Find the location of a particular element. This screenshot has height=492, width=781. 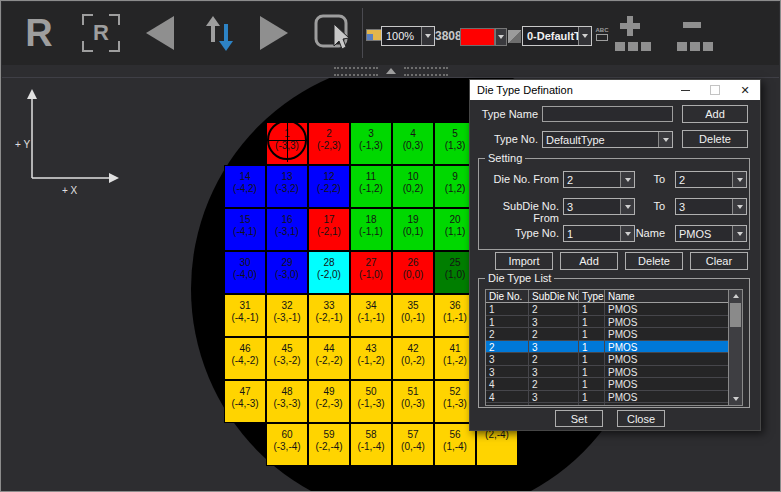

reset-button: R is located at coordinates (39, 33).